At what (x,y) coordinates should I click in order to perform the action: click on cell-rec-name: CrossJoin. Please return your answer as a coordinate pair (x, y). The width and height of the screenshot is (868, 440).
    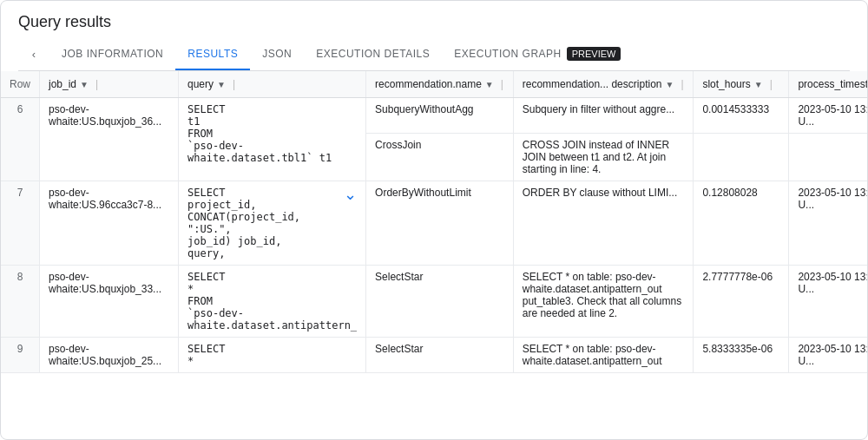
    Looking at the image, I should click on (440, 158).